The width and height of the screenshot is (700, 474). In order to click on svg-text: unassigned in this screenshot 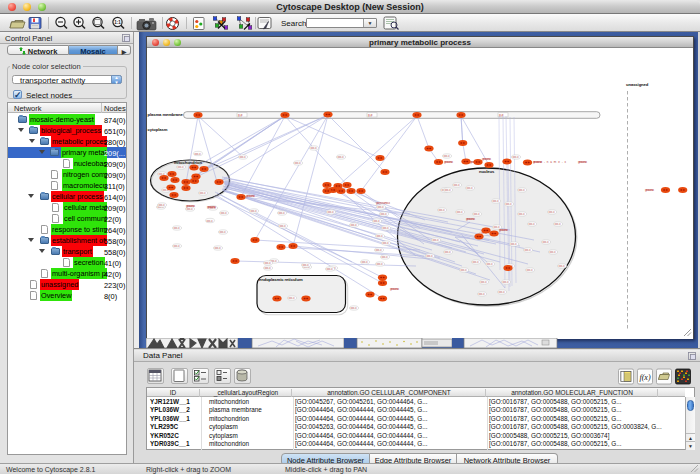, I will do `click(638, 84)`.